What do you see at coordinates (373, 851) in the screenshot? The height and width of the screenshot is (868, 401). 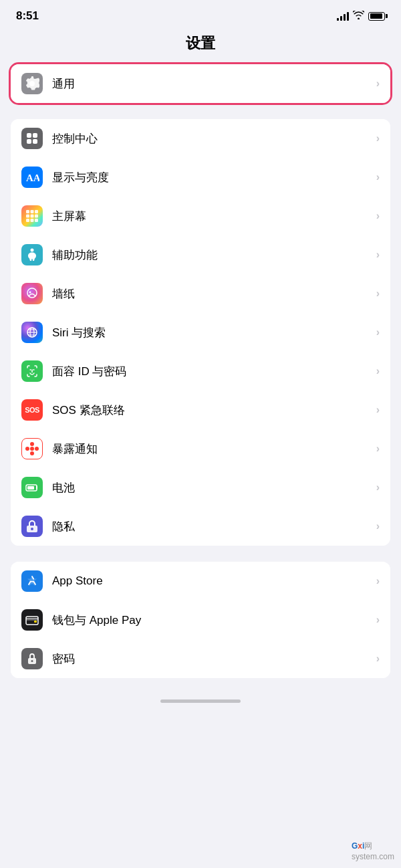 I see `watermark: Gxi网system.com` at bounding box center [373, 851].